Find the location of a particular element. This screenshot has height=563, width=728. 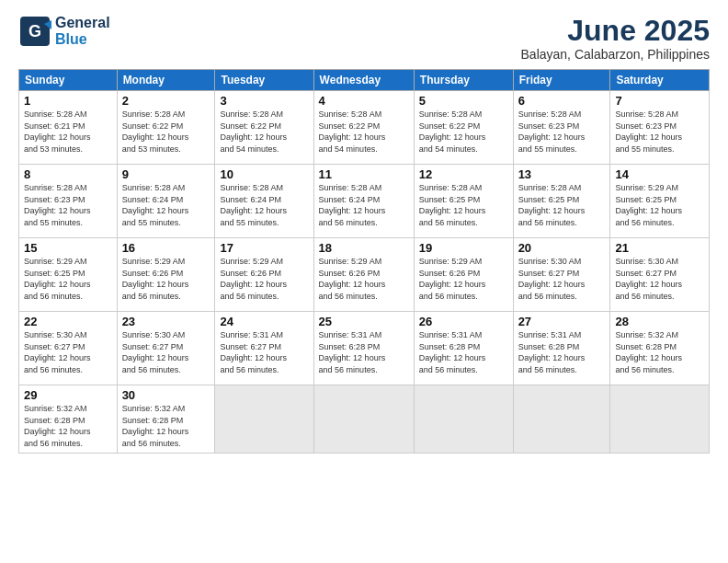

subtitle: Balayan, Calabarzon, Philippines is located at coordinates (616, 54).